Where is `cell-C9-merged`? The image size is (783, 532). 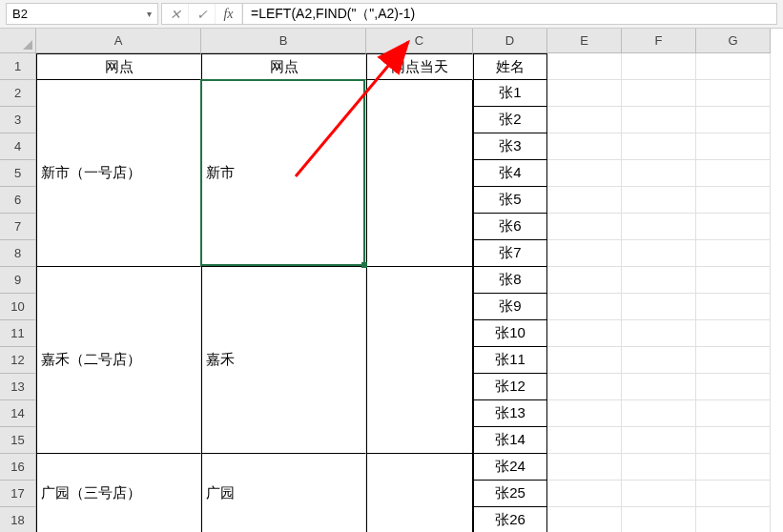
cell-C9-merged is located at coordinates (420, 360).